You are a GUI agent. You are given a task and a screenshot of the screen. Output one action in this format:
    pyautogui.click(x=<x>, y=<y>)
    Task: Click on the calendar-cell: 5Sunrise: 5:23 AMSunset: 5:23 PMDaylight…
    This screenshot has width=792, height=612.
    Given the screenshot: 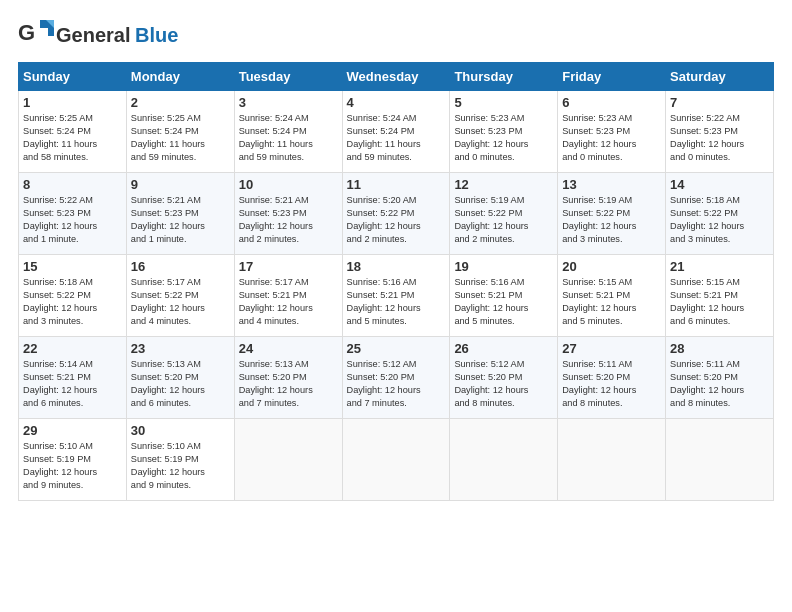 What is the action you would take?
    pyautogui.click(x=504, y=132)
    